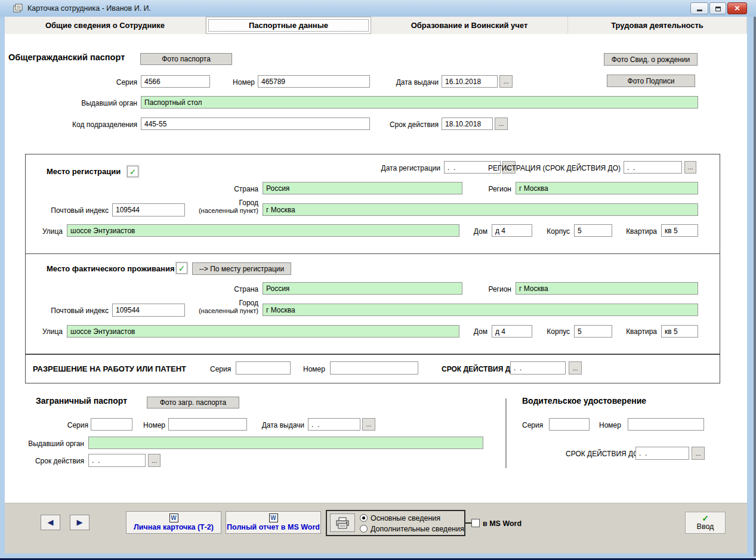 The width and height of the screenshot is (756, 560). What do you see at coordinates (718, 8) in the screenshot?
I see `maximize-button` at bounding box center [718, 8].